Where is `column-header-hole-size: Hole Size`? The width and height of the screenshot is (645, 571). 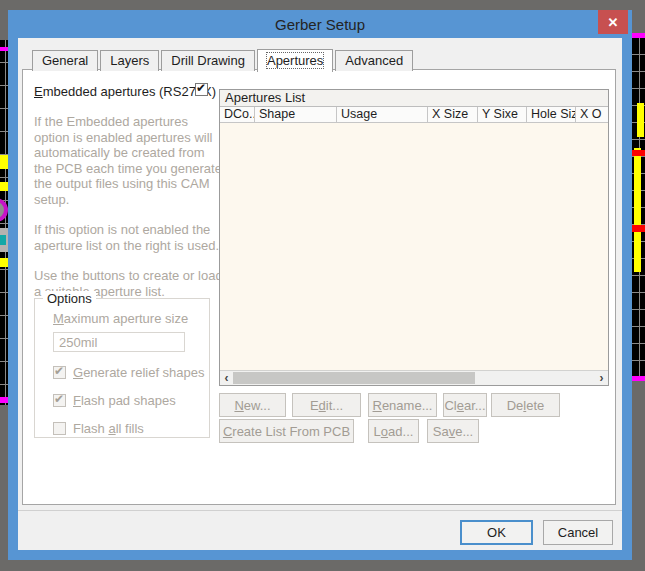 column-header-hole-size: Hole Size is located at coordinates (552, 114).